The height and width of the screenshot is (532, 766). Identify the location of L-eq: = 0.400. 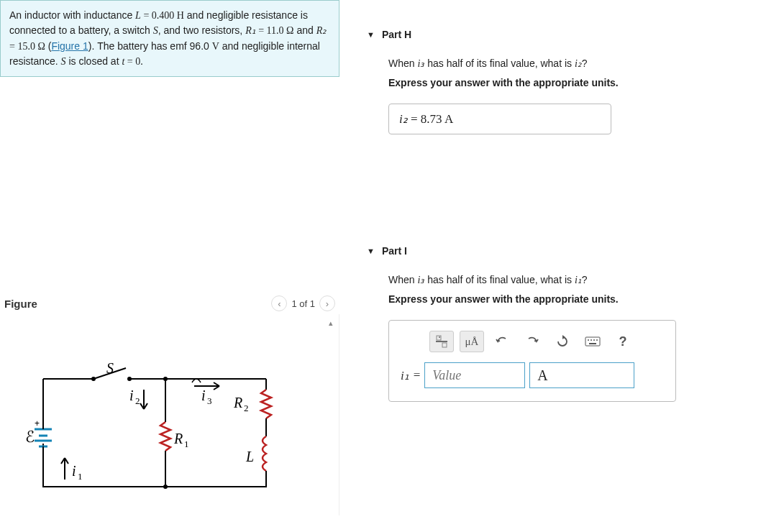
(159, 16).